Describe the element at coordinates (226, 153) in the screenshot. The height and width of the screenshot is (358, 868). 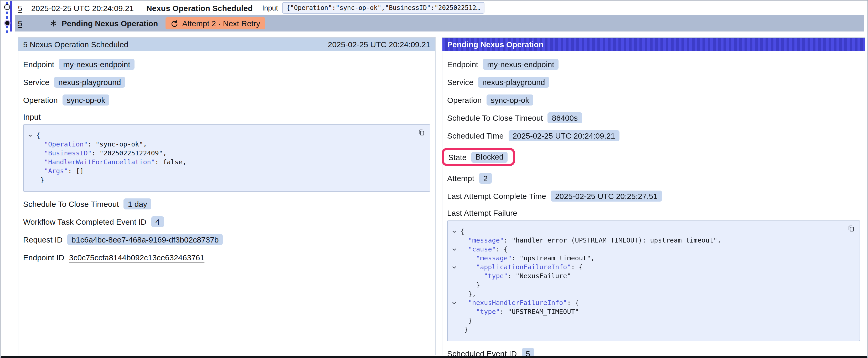
I see `code-line: "BusinessID": "20250225122409",` at that location.